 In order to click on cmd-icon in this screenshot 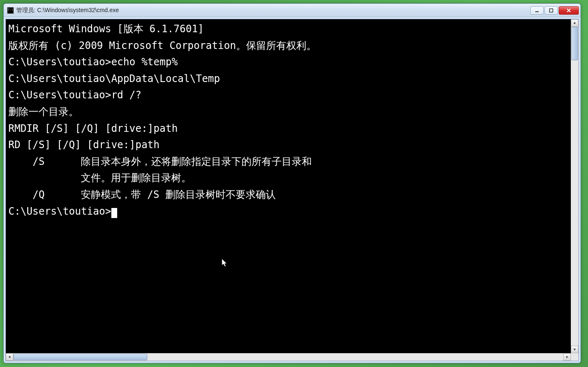, I will do `click(10, 10)`.